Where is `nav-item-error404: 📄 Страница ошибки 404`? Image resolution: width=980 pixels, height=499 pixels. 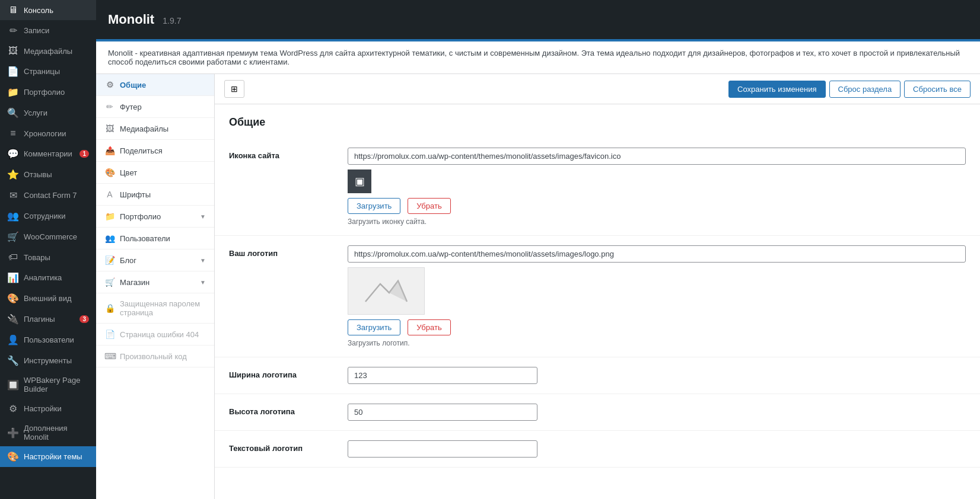 nav-item-error404: 📄 Страница ошибки 404 is located at coordinates (155, 334).